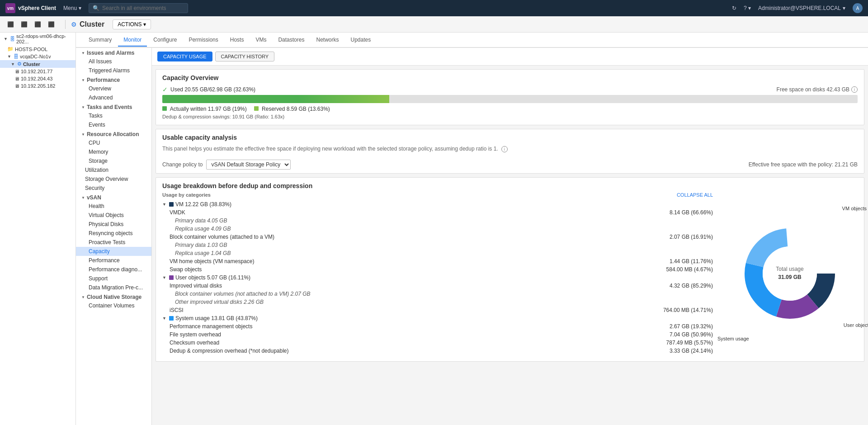 The image size is (868, 425). What do you see at coordinates (138, 8) in the screenshot?
I see `search-input` at bounding box center [138, 8].